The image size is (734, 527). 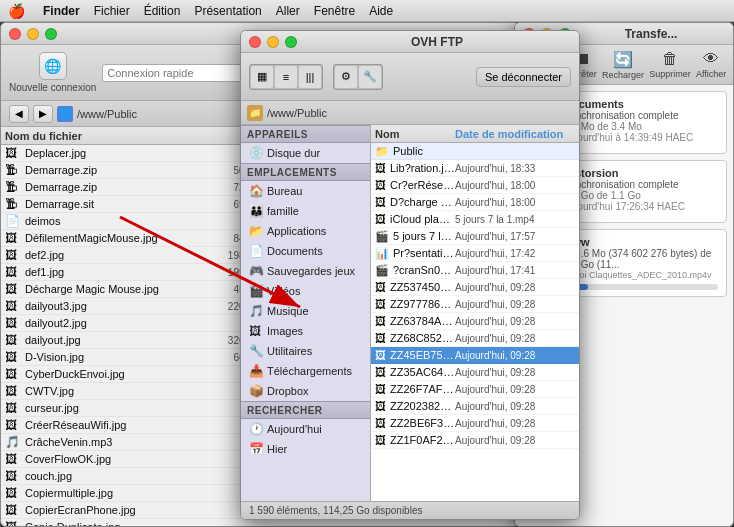 I want to click on ftp-file-name: iCloud plan7.jpg, so click(x=422, y=219).